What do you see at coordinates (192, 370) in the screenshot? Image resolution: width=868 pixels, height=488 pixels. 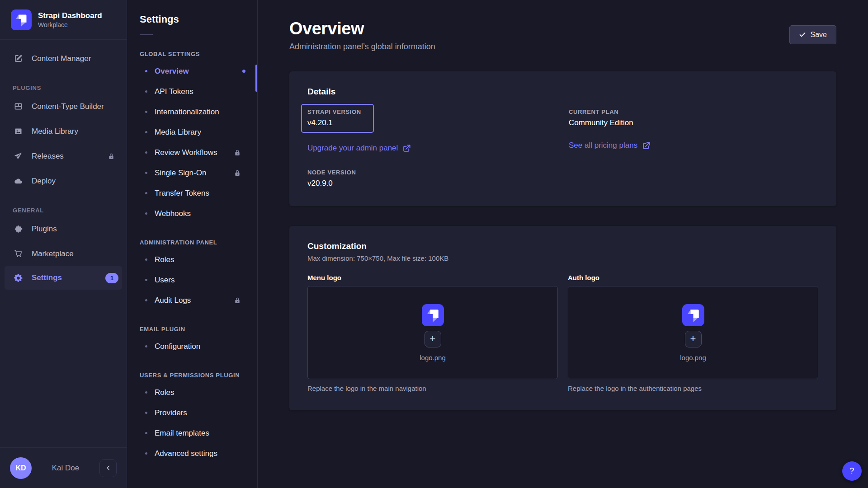 I see `subnav-section-users-permissions: USERS & PERMISSIONS PLUGIN` at bounding box center [192, 370].